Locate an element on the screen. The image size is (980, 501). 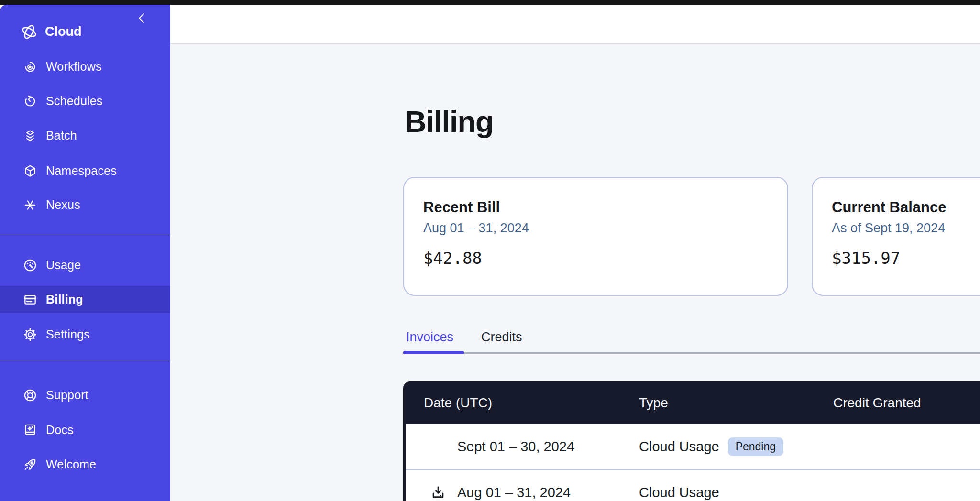
sidebar-item-usage: Usage is located at coordinates (85, 265).